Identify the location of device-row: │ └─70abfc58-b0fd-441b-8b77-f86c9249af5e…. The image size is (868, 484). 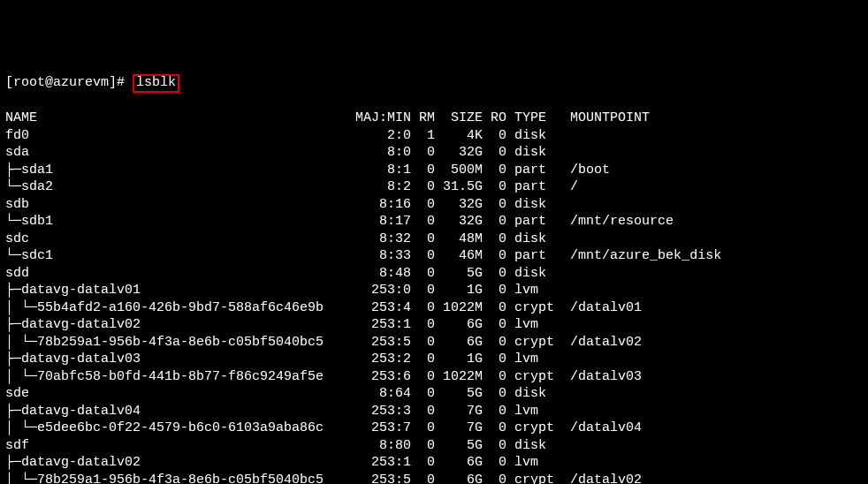
(434, 377).